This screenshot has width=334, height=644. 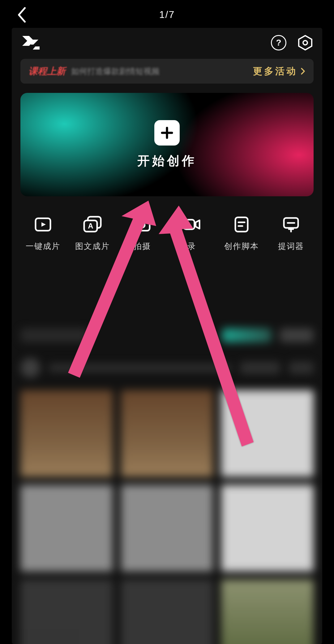 What do you see at coordinates (43, 224) in the screenshot?
I see `play-box-icon` at bounding box center [43, 224].